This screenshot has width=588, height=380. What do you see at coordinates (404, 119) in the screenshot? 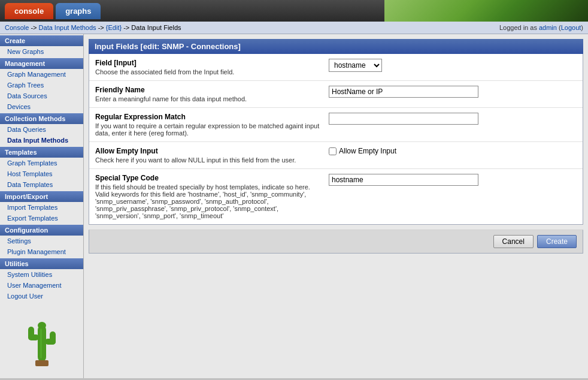
I see `regex-input` at bounding box center [404, 119].